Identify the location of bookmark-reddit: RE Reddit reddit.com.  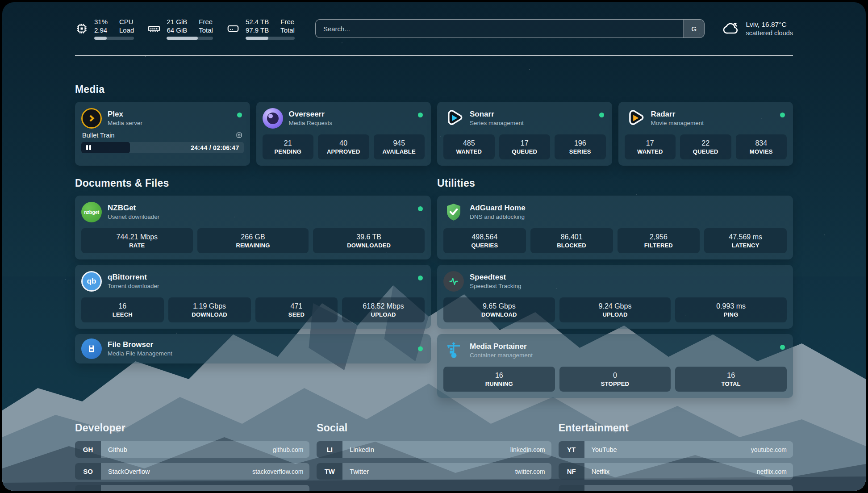
(676, 488).